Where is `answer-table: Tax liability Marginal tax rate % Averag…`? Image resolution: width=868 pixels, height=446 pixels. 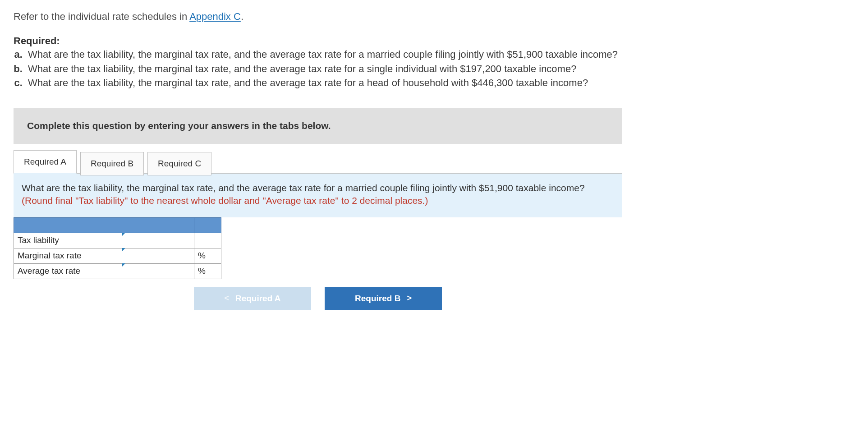 answer-table: Tax liability Marginal tax rate % Averag… is located at coordinates (117, 248).